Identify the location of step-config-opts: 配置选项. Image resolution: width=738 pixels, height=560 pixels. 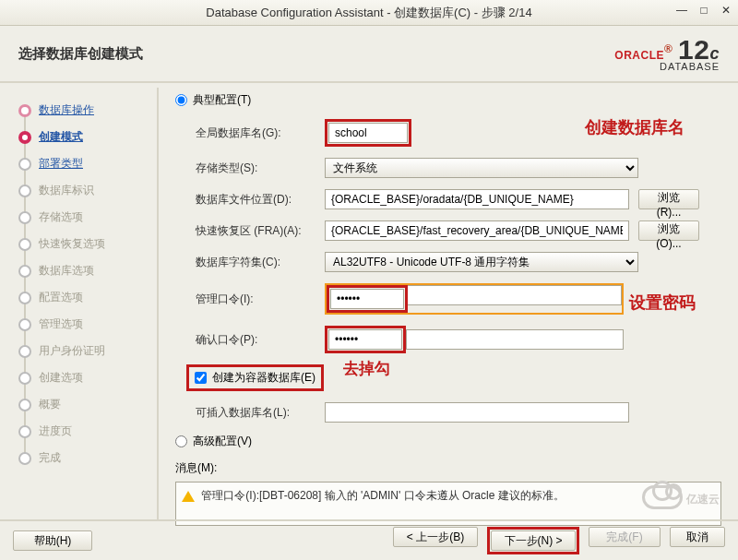
(61, 297).